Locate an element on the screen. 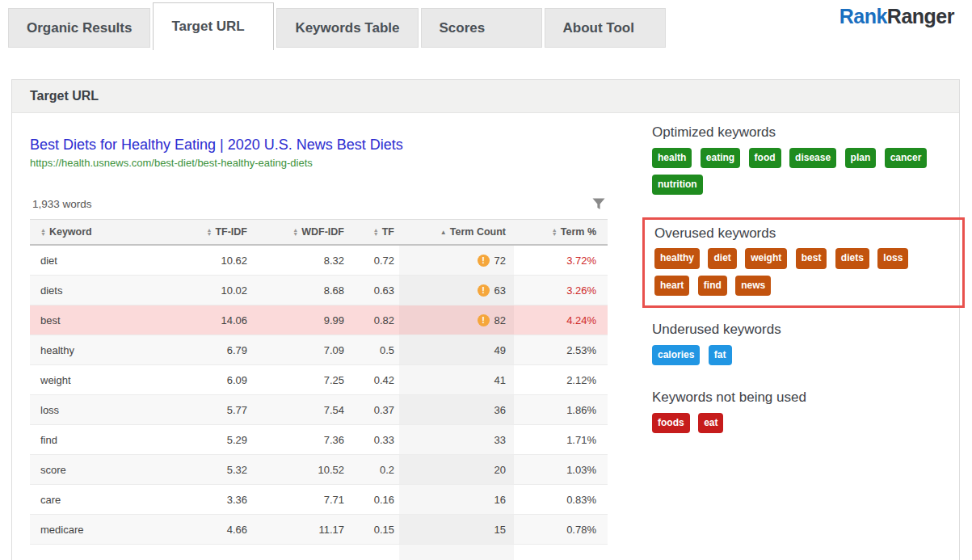 The image size is (972, 560). brand-logo-secondary: Ranger is located at coordinates (921, 16).